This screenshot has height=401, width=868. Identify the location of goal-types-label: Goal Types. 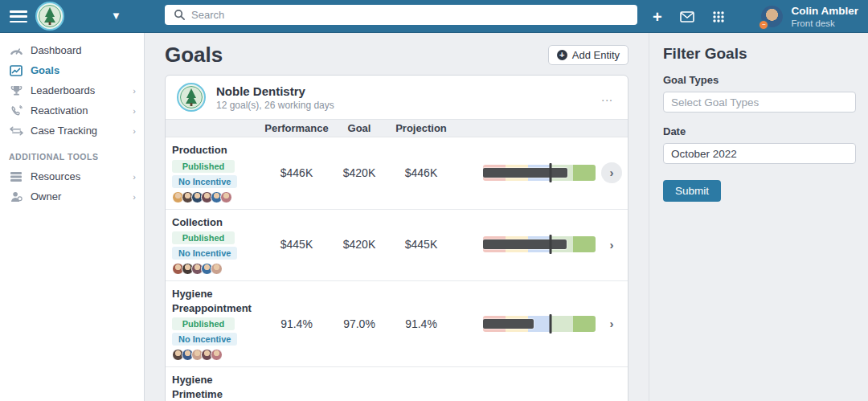
(759, 80).